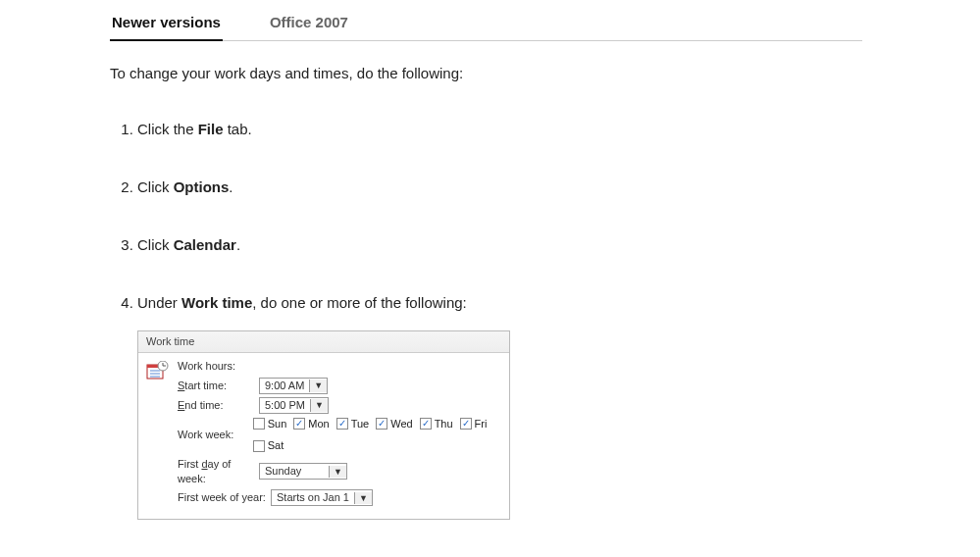  Describe the element at coordinates (309, 24) in the screenshot. I see `tab-office-2007: Office 2007` at that location.